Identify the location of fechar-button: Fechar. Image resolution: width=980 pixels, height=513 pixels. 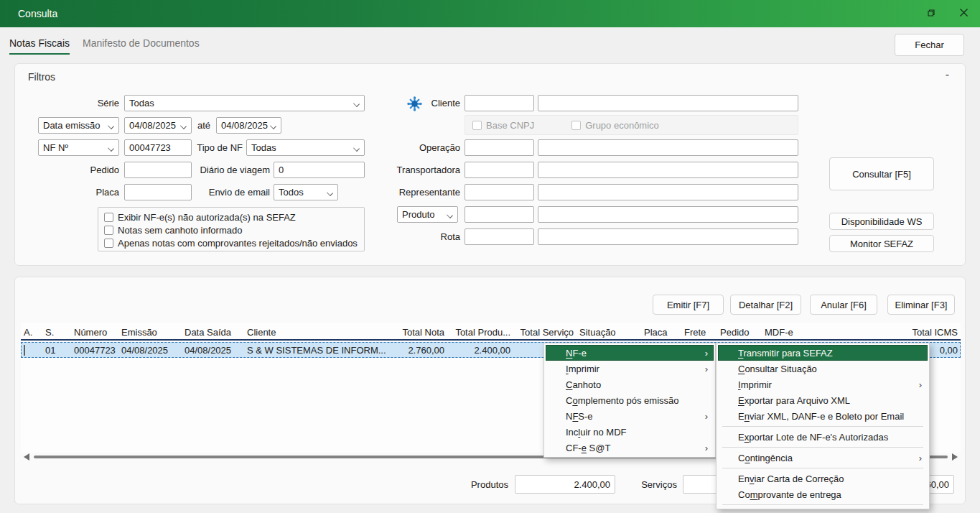
(929, 45).